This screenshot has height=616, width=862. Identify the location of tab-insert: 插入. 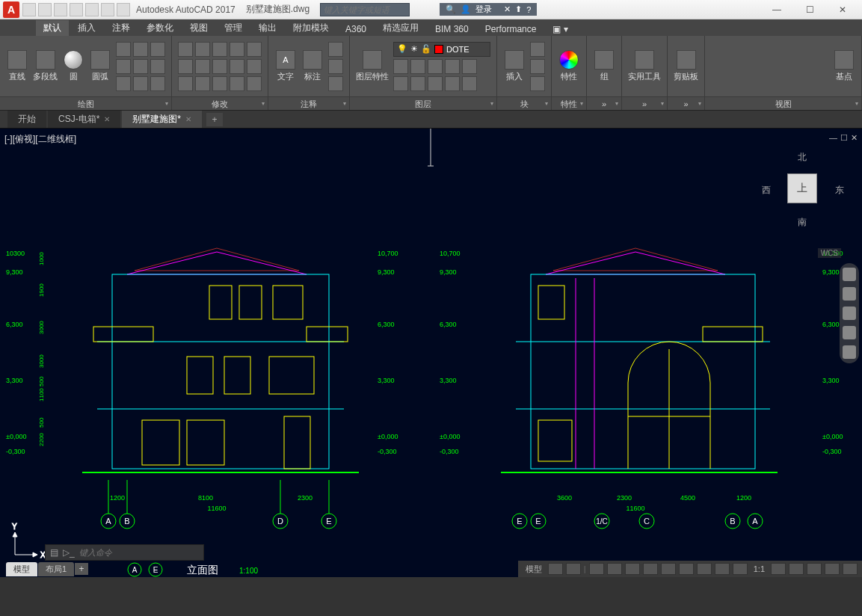
(87, 28).